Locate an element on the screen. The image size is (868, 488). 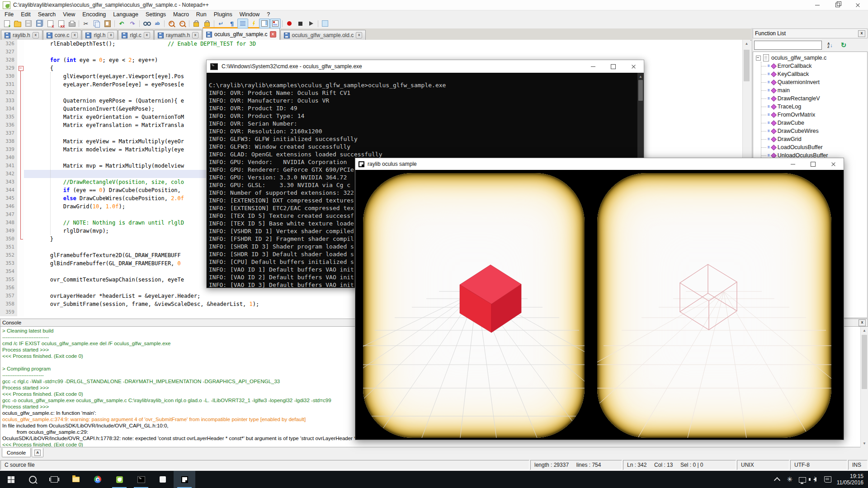
sync-v-icon is located at coordinates (196, 23).